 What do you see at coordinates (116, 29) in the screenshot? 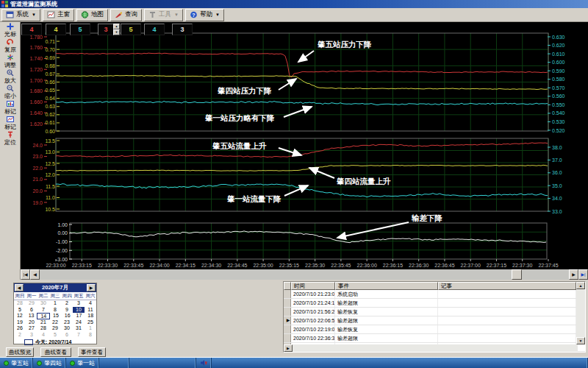
I see `counter-spinner: ▲▼` at bounding box center [116, 29].